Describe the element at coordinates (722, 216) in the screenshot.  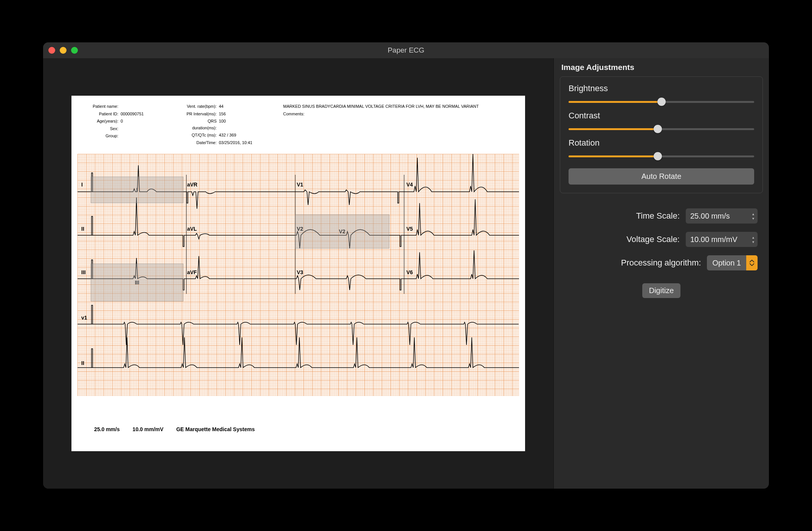
I see `time-scale-input: 25.00 mm/s ▴ ▾` at that location.